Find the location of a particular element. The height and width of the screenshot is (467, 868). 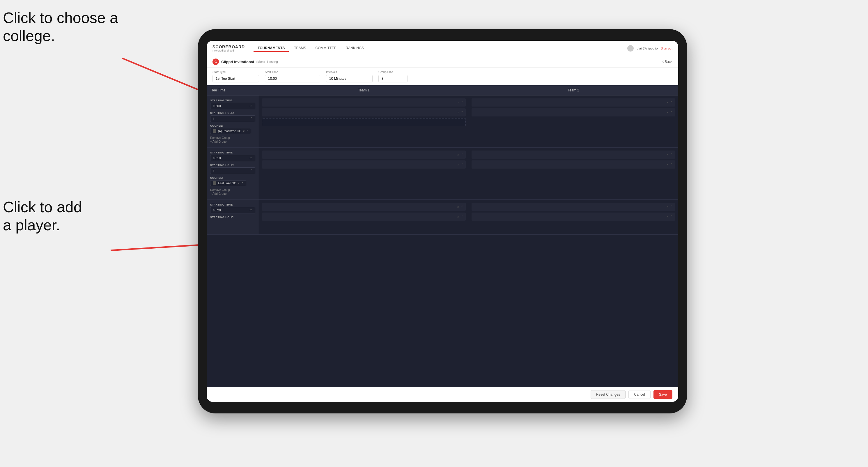

nav-link-teams: TEAMS is located at coordinates (300, 49).